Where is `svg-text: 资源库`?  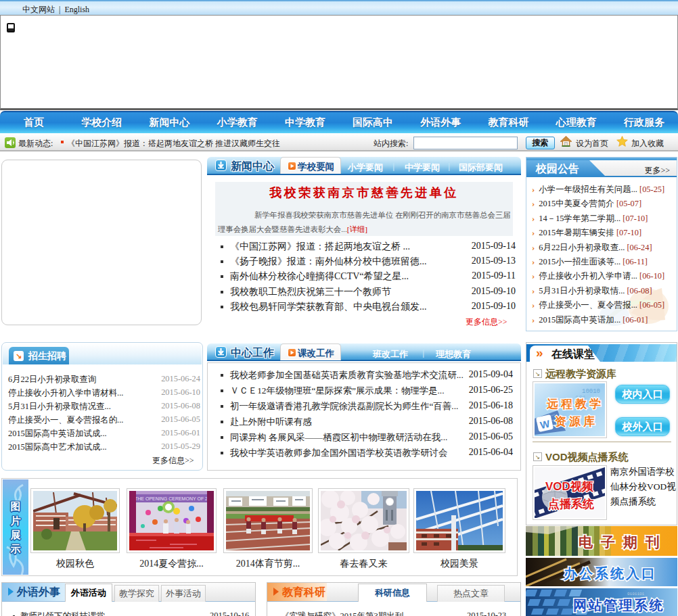 svg-text: 资源库 is located at coordinates (577, 421).